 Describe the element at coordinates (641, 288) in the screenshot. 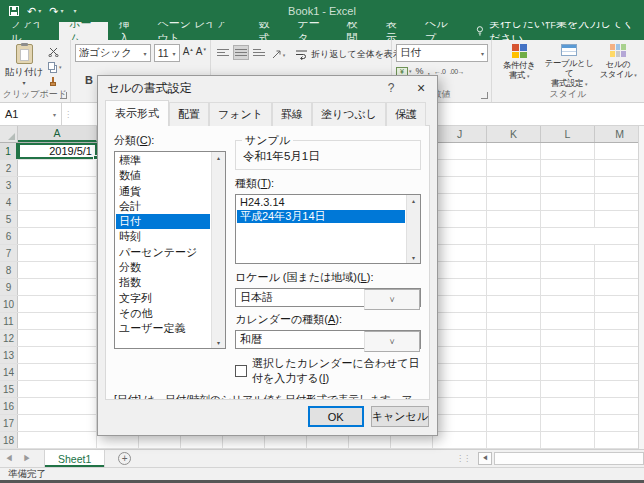

I see `vertical-scrollbar` at that location.